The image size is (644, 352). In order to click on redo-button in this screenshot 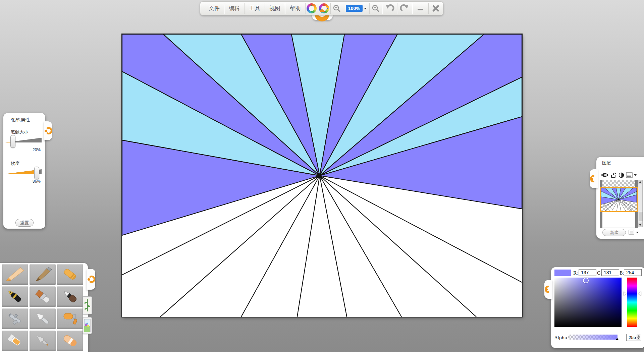, I will do `click(405, 8)`.